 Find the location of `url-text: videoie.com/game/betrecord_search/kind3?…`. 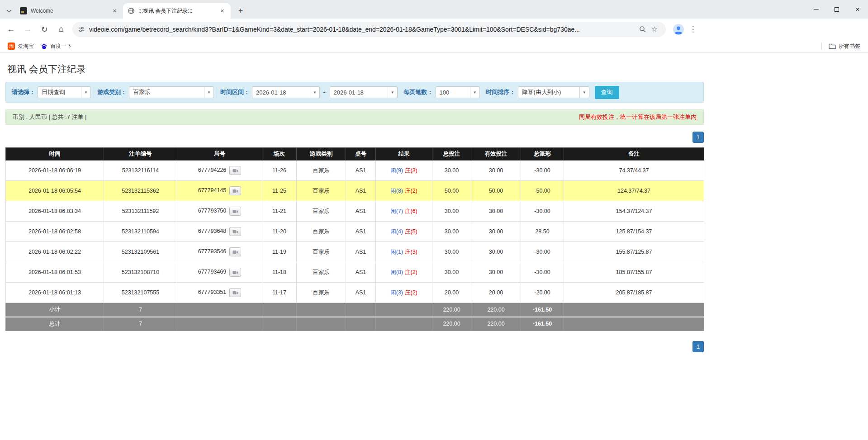

url-text: videoie.com/game/betrecord_search/kind3?… is located at coordinates (363, 29).